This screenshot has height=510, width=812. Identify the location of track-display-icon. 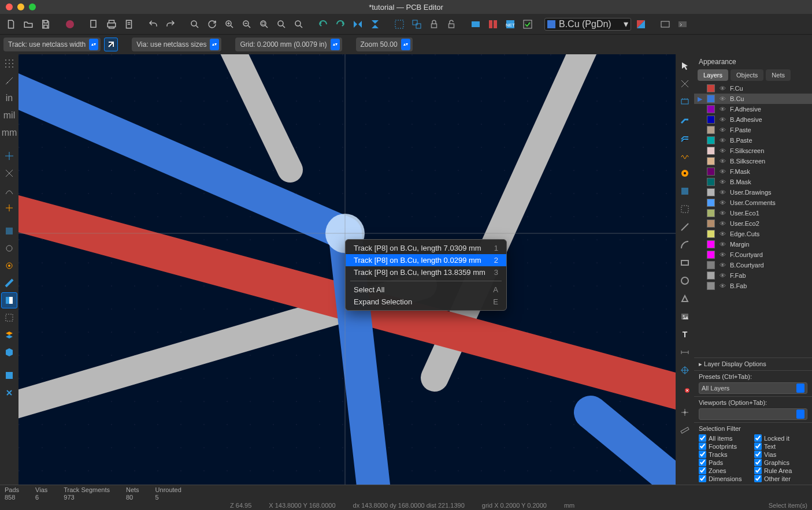
(9, 283).